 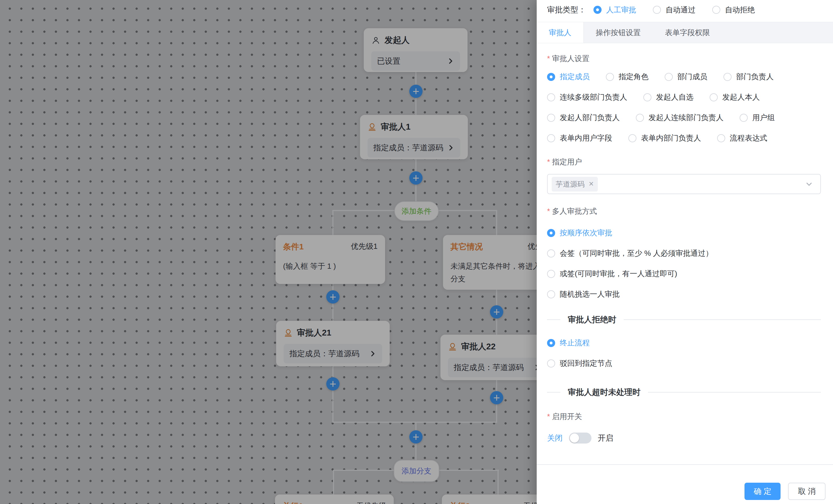 What do you see at coordinates (586, 363) in the screenshot?
I see `radio-label: 驳回到指定节点` at bounding box center [586, 363].